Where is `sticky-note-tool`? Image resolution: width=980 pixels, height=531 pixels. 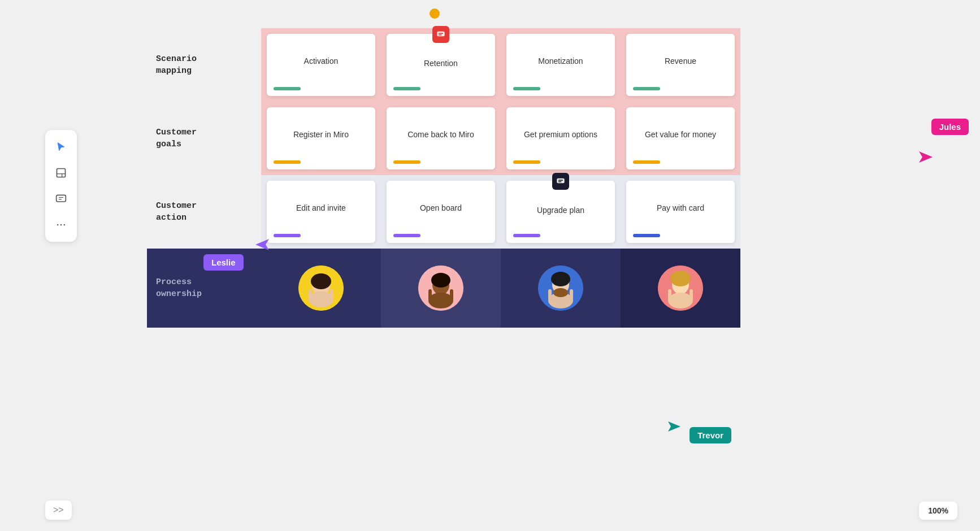
sticky-note-tool is located at coordinates (61, 173).